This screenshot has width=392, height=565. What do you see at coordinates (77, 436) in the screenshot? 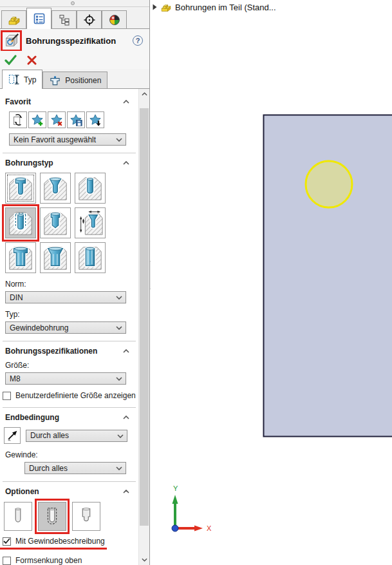
I see `end-condition-dropdown: Durch alles` at bounding box center [77, 436].